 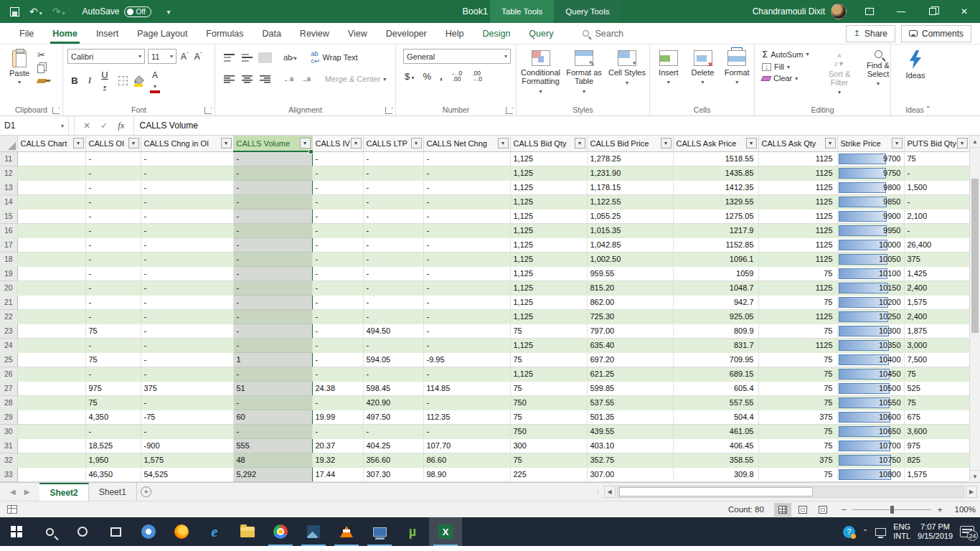 What do you see at coordinates (393, 402) in the screenshot?
I see `cell: 420.90` at bounding box center [393, 402].